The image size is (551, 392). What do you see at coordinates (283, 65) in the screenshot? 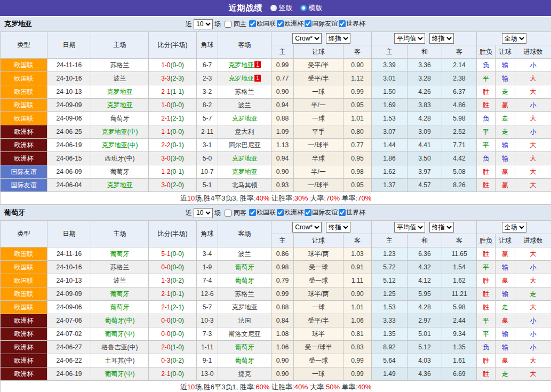
I see `crow-home-odds-cell: 0.99` at bounding box center [283, 65].